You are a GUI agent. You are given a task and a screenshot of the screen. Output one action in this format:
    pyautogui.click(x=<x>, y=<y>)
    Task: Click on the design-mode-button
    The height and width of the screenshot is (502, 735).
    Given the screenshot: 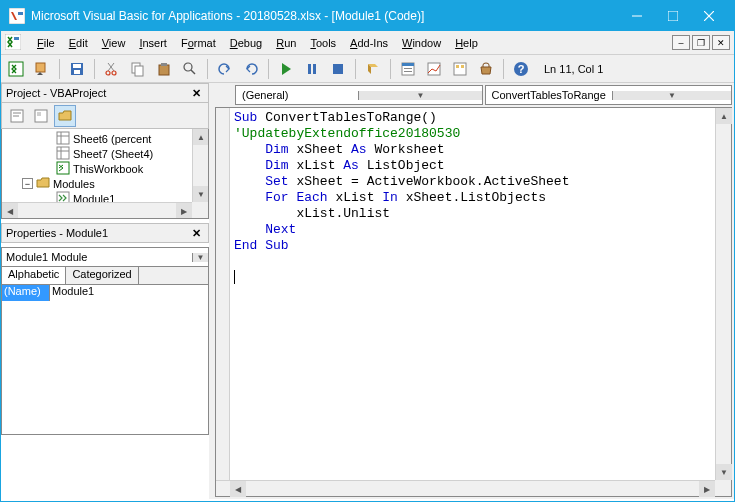 What is the action you would take?
    pyautogui.click(x=373, y=69)
    